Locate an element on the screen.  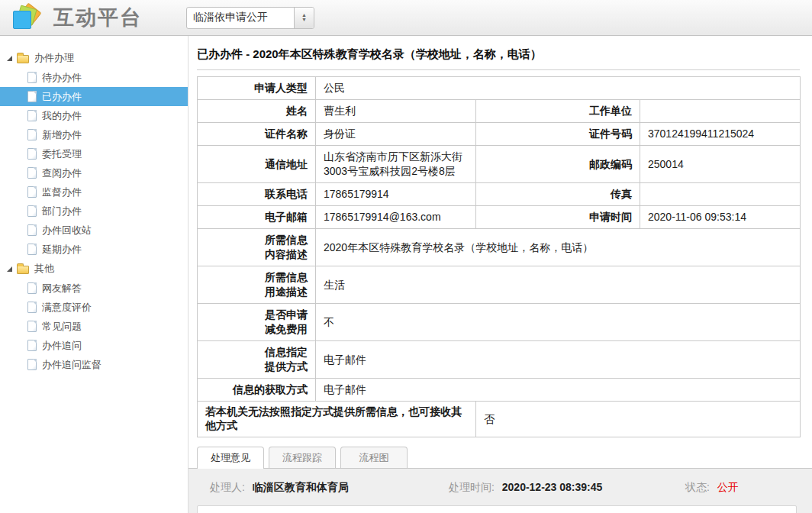
sidebar-item-wode: 我的办件 is located at coordinates (94, 116).